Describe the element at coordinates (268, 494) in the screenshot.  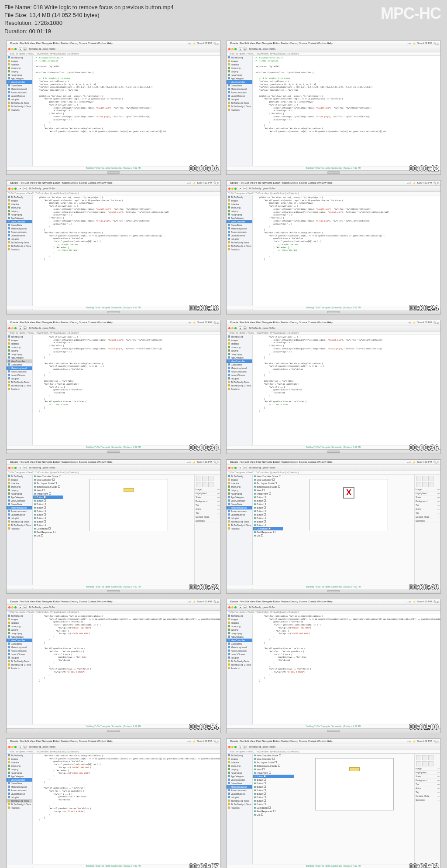
I see `outline-item: Image View` at that location.